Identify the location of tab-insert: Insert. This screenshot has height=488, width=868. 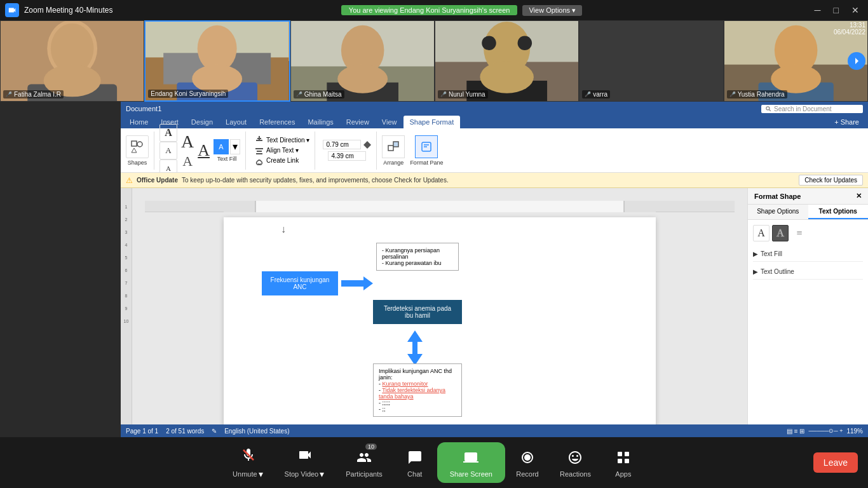
(170, 122).